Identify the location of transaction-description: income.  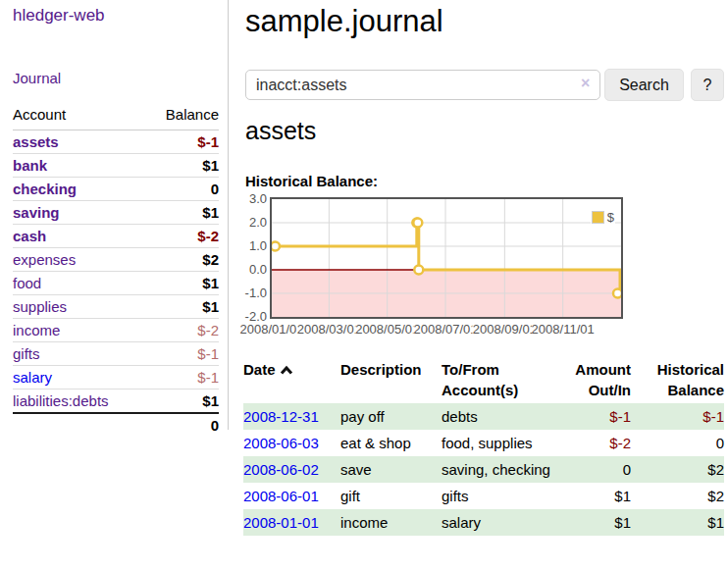
(390, 522).